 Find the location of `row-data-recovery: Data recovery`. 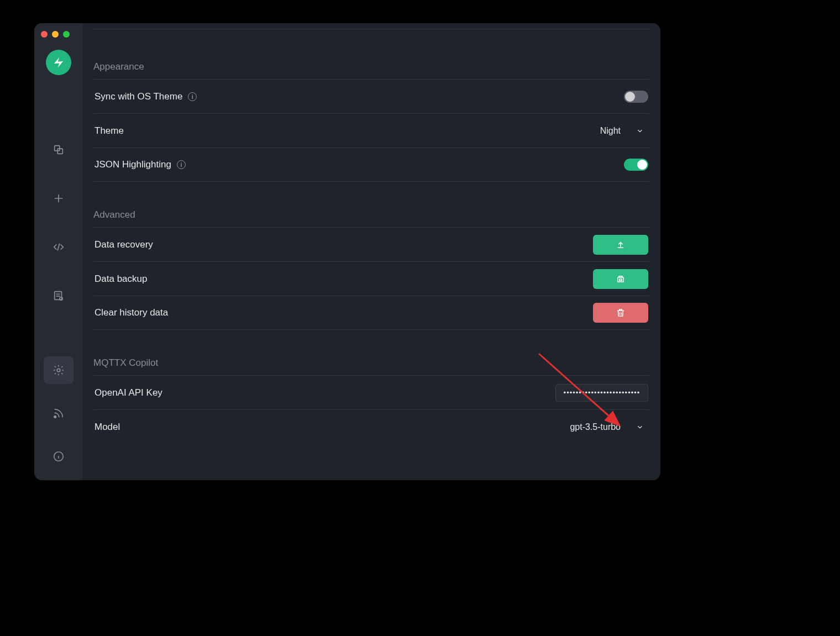

row-data-recovery: Data recovery is located at coordinates (371, 244).